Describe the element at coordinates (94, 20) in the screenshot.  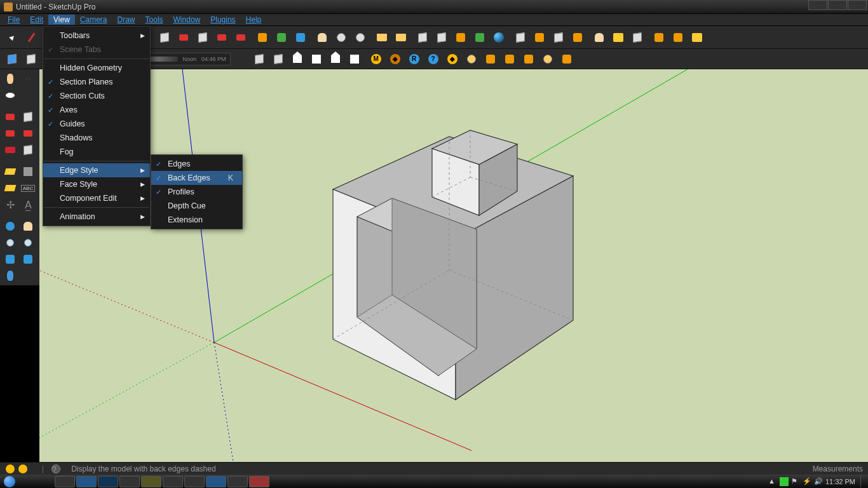
I see `menu-camera: Camera` at that location.